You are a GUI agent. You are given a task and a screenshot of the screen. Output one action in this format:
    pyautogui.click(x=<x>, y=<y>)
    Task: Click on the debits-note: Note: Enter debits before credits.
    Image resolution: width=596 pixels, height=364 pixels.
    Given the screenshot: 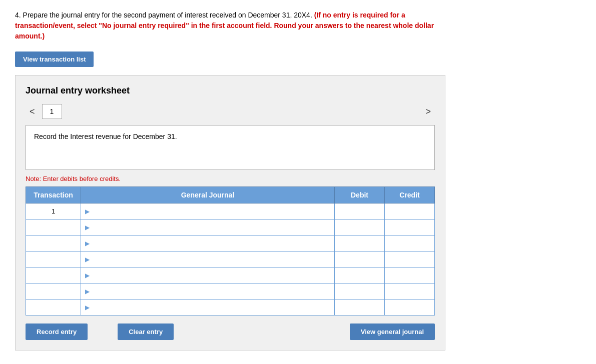 What is the action you would take?
    pyautogui.click(x=230, y=179)
    